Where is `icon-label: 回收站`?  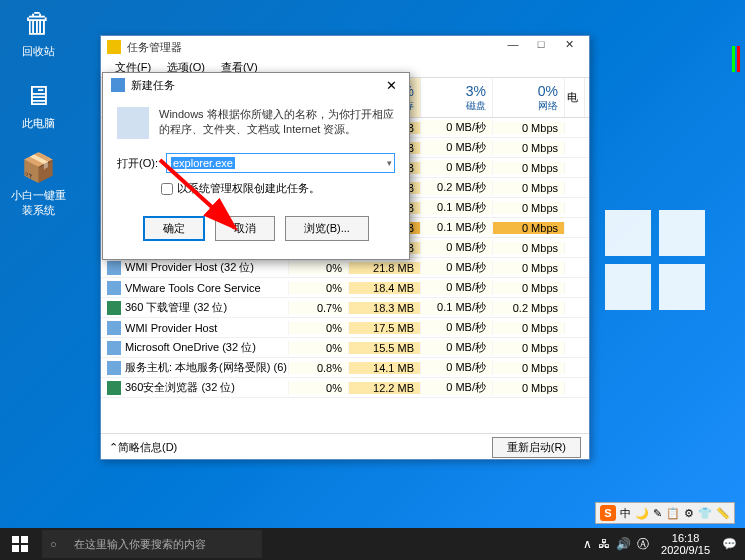
icon-label: 回收站 is located at coordinates (38, 52).